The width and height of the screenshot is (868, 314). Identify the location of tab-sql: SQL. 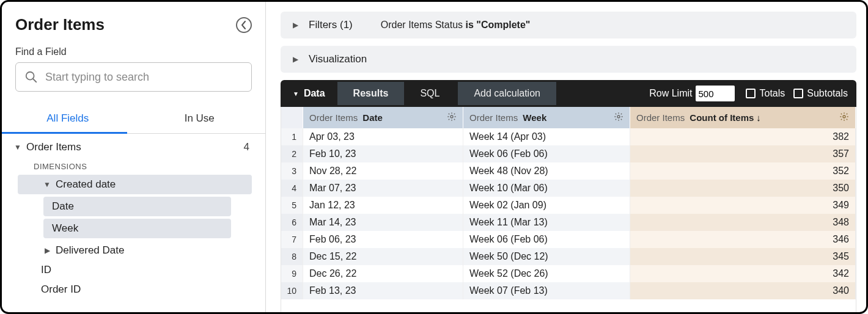
(430, 93).